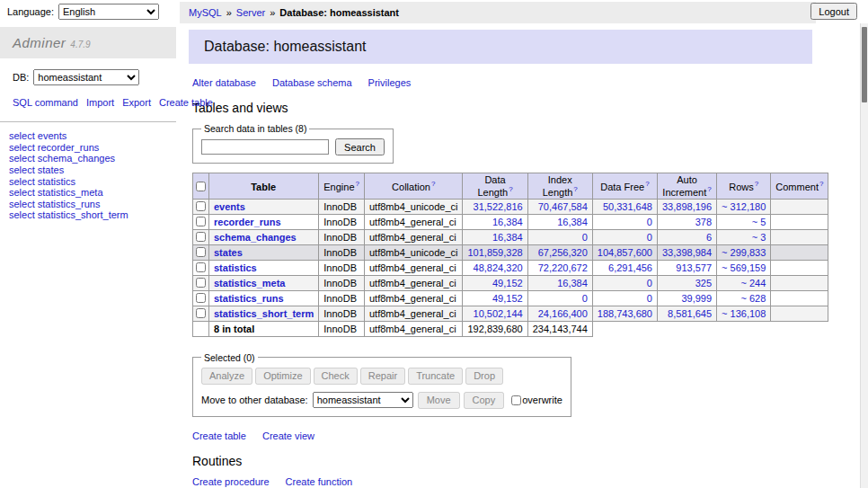 This screenshot has width=868, height=488. I want to click on rows-count-link: ~ 299,833, so click(744, 253).